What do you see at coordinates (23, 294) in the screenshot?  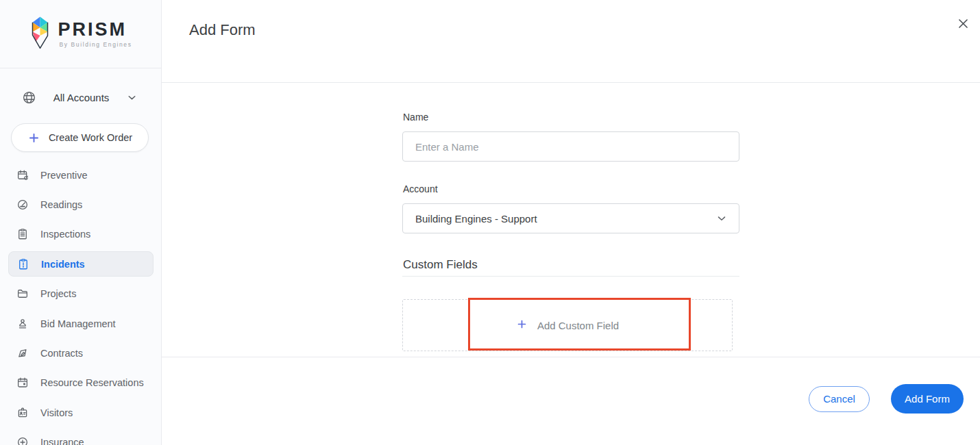 I see `folder-icon` at bounding box center [23, 294].